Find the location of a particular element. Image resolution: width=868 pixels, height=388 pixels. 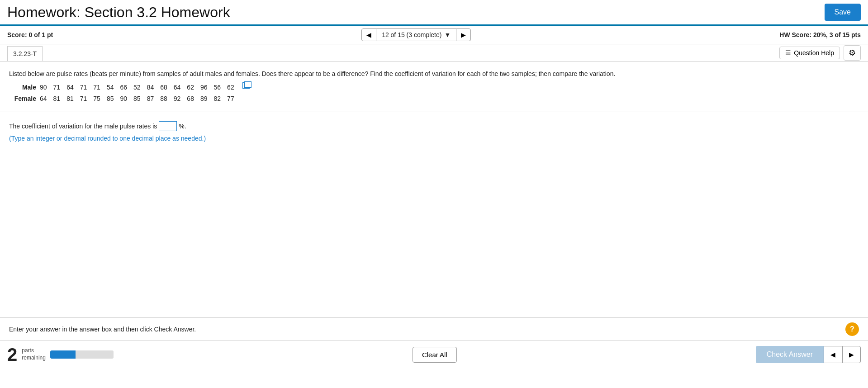

progress-bar-fill is located at coordinates (63, 355).